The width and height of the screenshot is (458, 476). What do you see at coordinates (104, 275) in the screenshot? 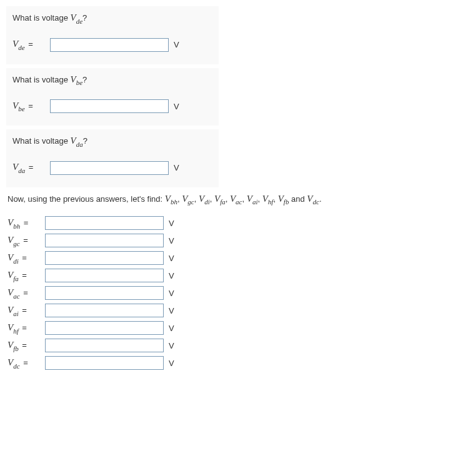
I see `field-input-fa` at bounding box center [104, 275].